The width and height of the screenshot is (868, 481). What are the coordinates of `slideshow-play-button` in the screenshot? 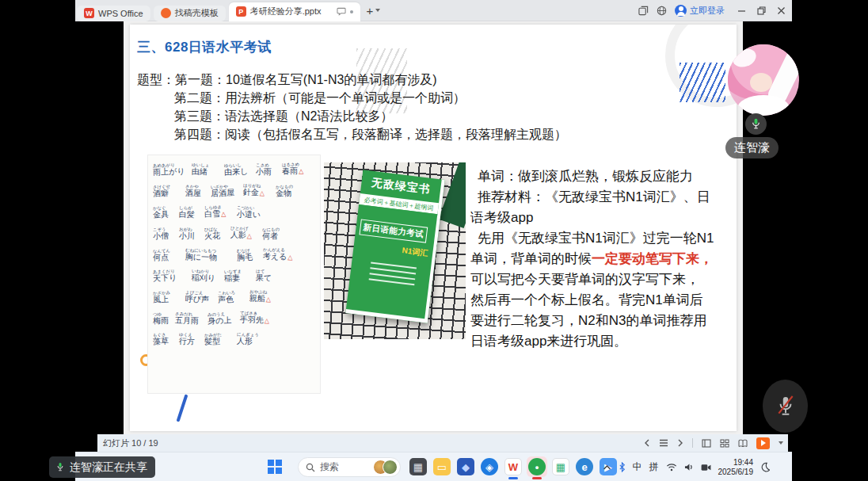 It's located at (763, 444).